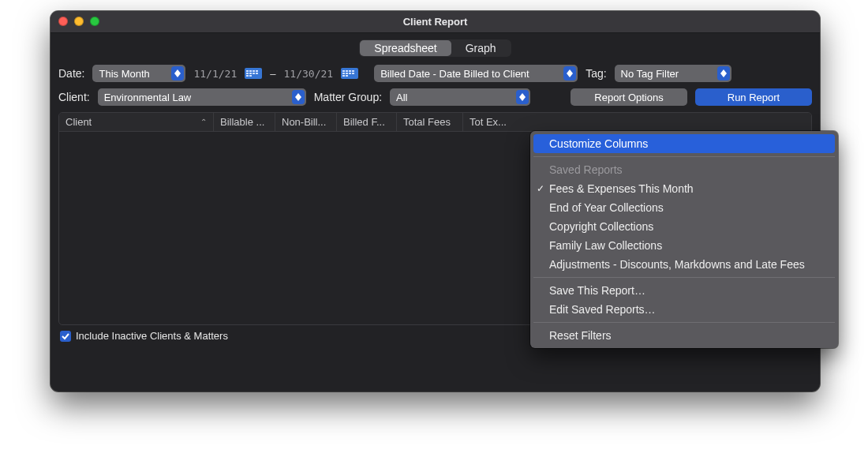  What do you see at coordinates (79, 21) in the screenshot?
I see `minimize-icon` at bounding box center [79, 21].